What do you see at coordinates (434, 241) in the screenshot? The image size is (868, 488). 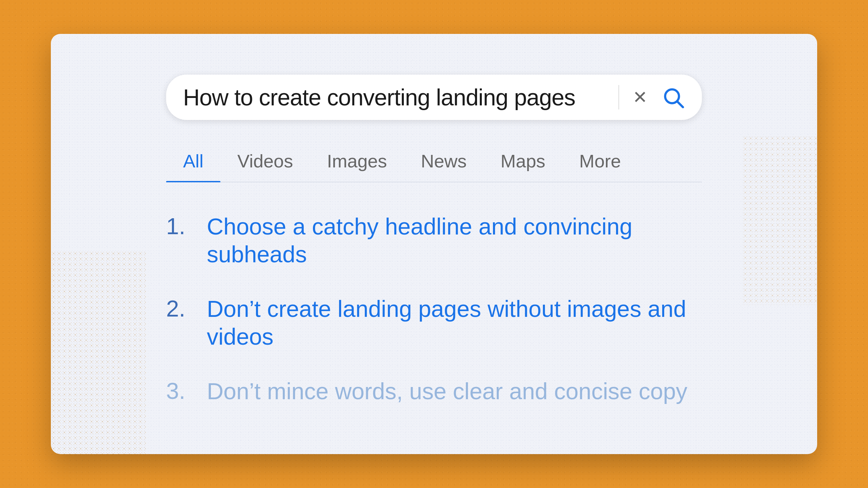 I see `result-item-1: 1. Choose a catchy headline and convinci…` at bounding box center [434, 241].